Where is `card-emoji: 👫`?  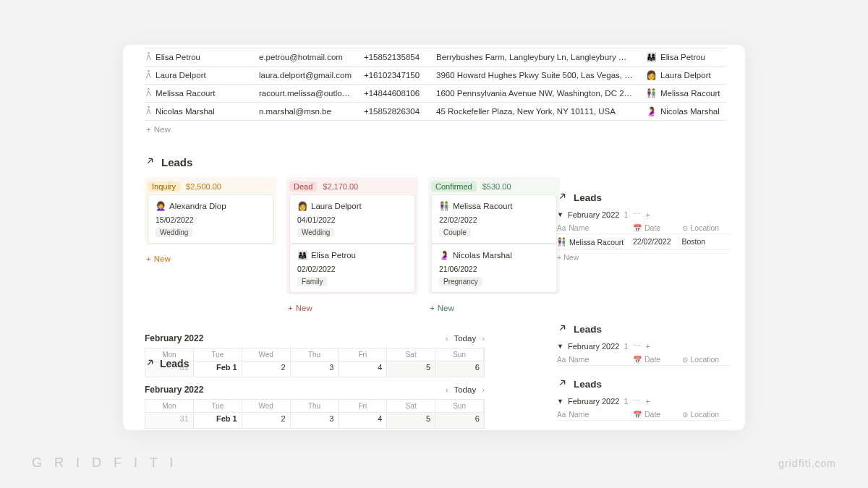 card-emoji: 👫 is located at coordinates (444, 206).